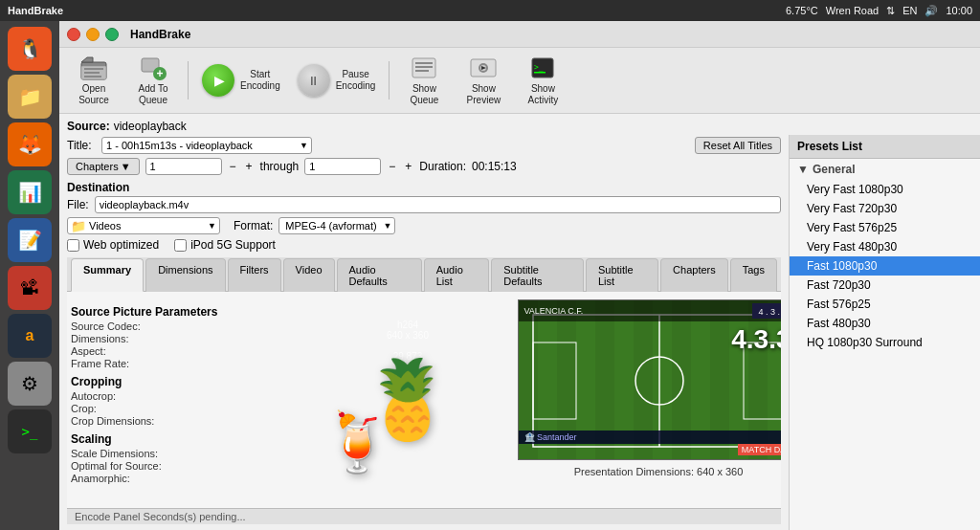 This screenshot has height=530, width=980. I want to click on preset-very-fast-576p25: Very Fast 576p25, so click(884, 228).